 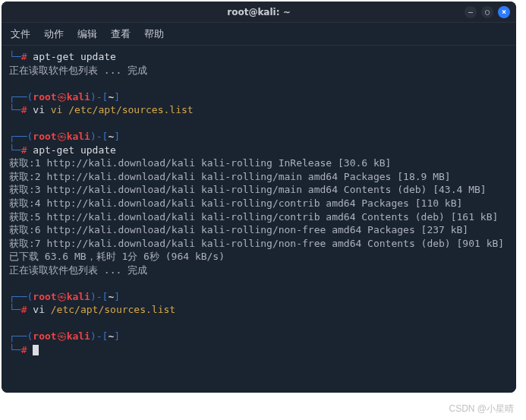 I want to click on output-line: 获取:5 http://kali.download/kali kali-roll…, so click(x=254, y=217).